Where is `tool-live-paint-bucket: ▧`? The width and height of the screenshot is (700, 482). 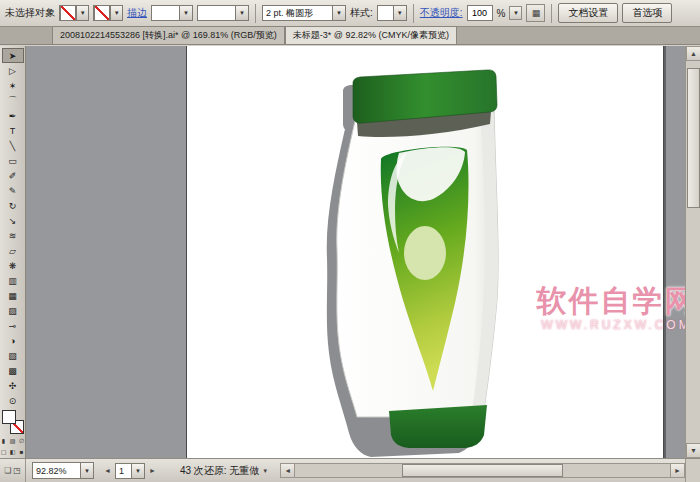
tool-live-paint-bucket: ▧ is located at coordinates (13, 356).